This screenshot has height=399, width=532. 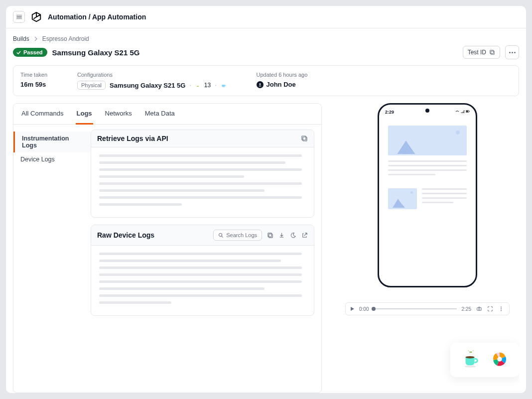 I want to click on breadcrumb: Builds Espresso Android, so click(x=266, y=39).